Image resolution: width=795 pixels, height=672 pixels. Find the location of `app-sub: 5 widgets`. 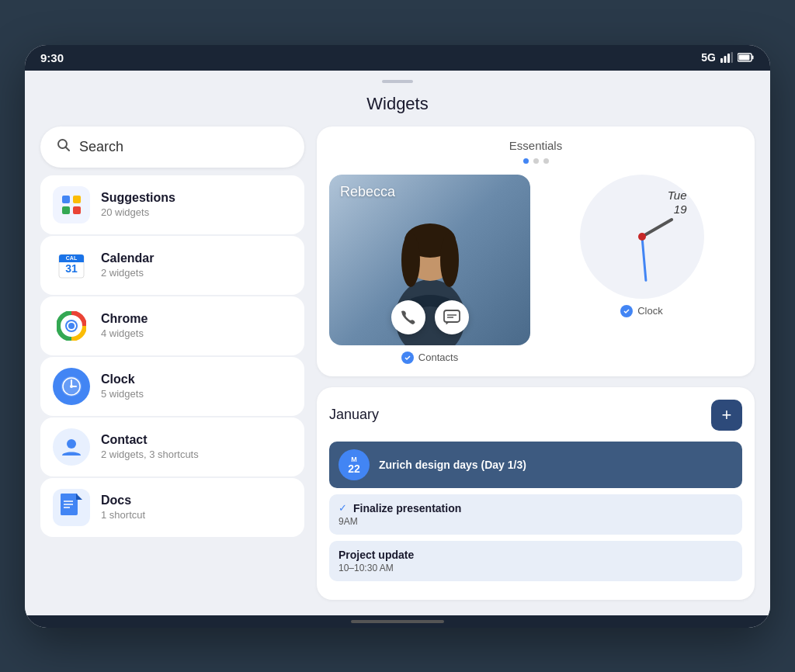

app-sub: 5 widgets is located at coordinates (123, 394).